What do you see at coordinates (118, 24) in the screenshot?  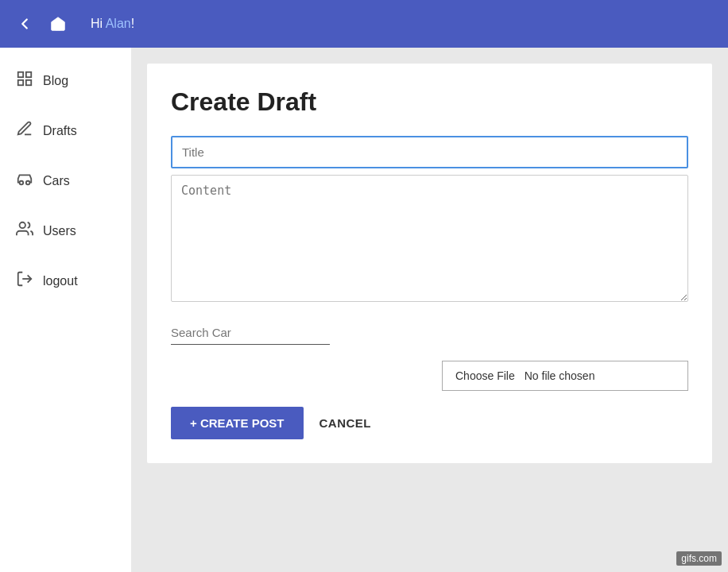 I see `username-link: Alan` at bounding box center [118, 24].